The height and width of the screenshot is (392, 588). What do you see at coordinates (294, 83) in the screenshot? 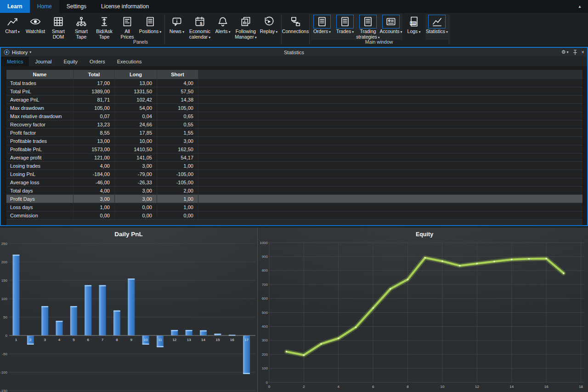
I see `table-row: Total trades17,0013,004,00` at bounding box center [294, 83].